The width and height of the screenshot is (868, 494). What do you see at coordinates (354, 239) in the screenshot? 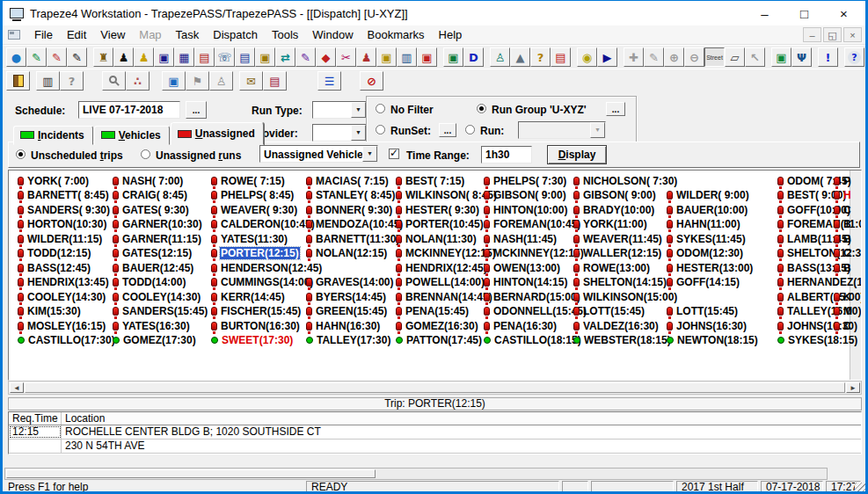
I see `trip-entry: BARNETT(11:30)` at bounding box center [354, 239].